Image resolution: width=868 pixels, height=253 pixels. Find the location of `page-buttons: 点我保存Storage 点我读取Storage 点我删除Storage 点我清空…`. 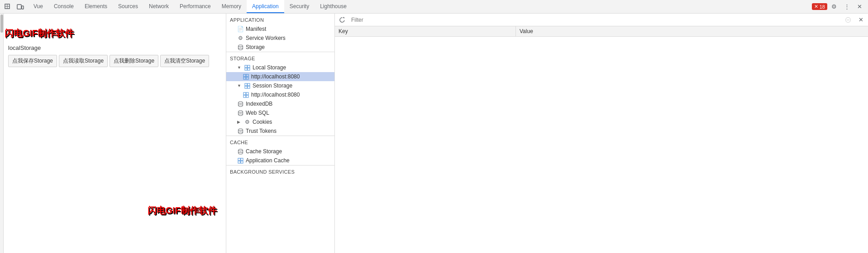

page-buttons: 点我保存Storage 点我读取Storage 点我删除Storage 点我清空… is located at coordinates (115, 61).